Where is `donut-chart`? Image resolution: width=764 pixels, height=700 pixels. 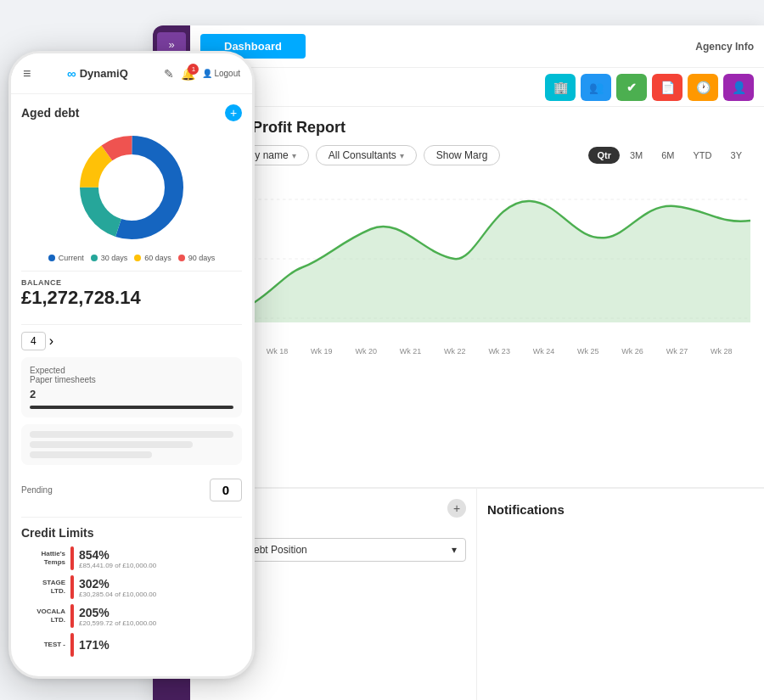 donut-chart is located at coordinates (132, 188).